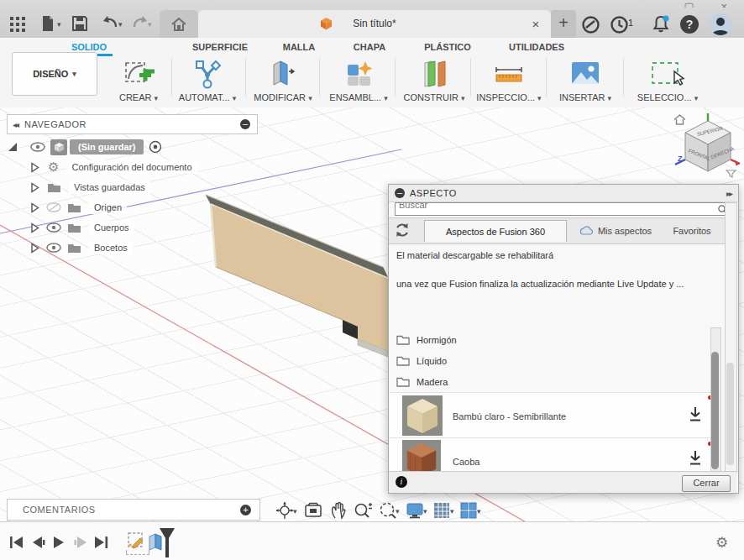 The image size is (744, 560). Describe the element at coordinates (563, 193) in the screenshot. I see `aspect-header: – ASPECTO ▸▸` at that location.